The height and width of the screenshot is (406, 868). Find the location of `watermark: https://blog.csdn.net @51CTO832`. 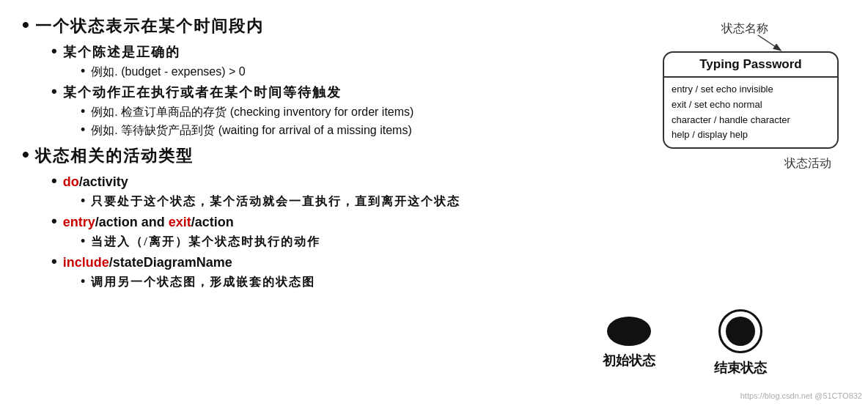

watermark: https://blog.csdn.net @51CTO832 is located at coordinates (801, 396).